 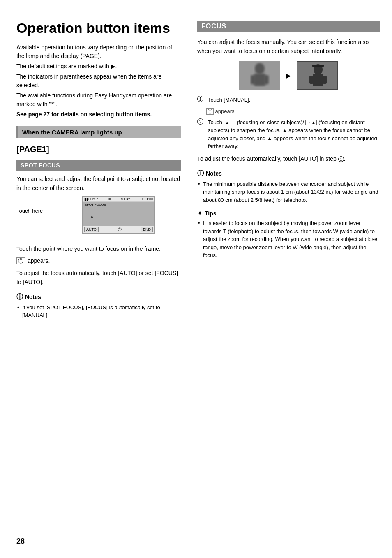 What do you see at coordinates (99, 278) in the screenshot?
I see `spot-auto-text: To adjust the focus automatically, touch…` at bounding box center [99, 278].